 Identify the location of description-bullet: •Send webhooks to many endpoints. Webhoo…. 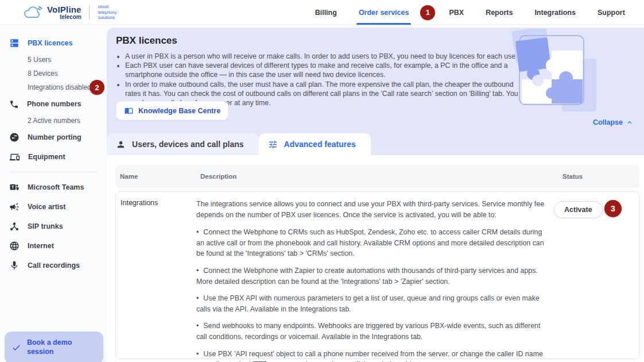
(371, 331).